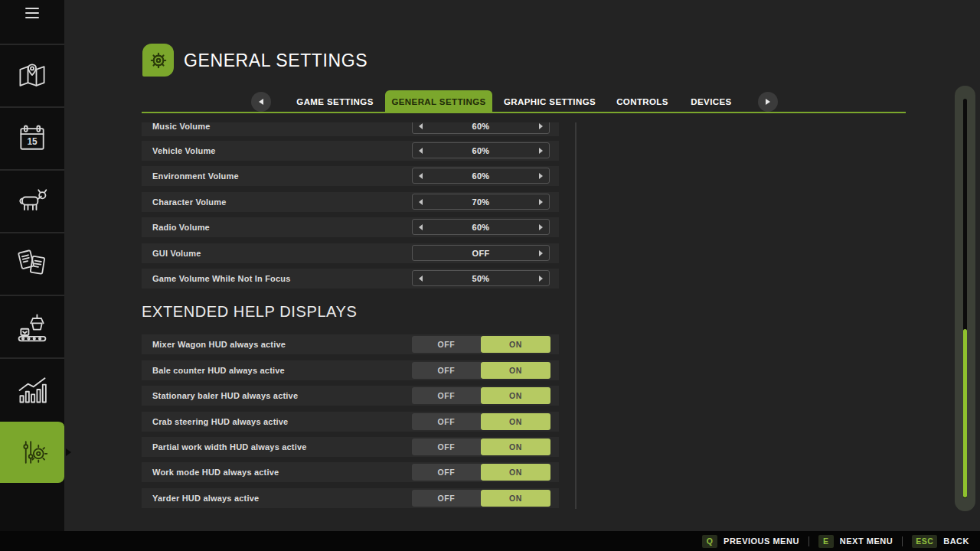 The width and height of the screenshot is (980, 551). What do you see at coordinates (768, 102) in the screenshot?
I see `tabs-next-button` at bounding box center [768, 102].